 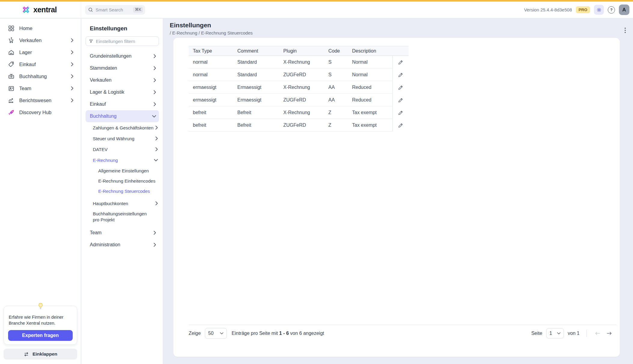 What do you see at coordinates (260, 51) in the screenshot?
I see `column-header-comment: Comment` at bounding box center [260, 51].